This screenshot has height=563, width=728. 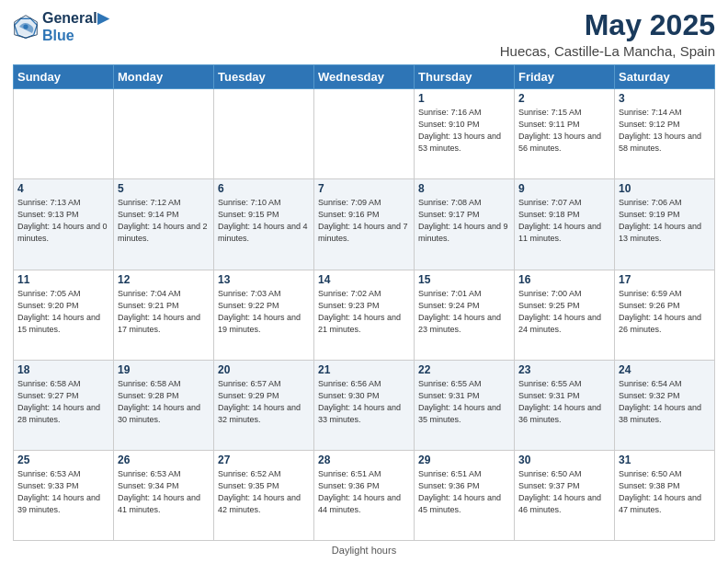 What do you see at coordinates (164, 280) in the screenshot?
I see `day-number: 12` at bounding box center [164, 280].